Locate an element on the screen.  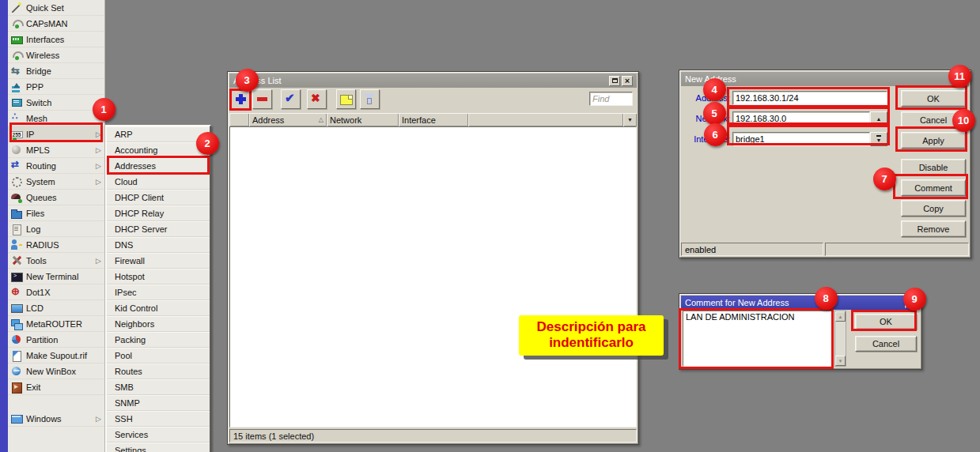
supout-icon is located at coordinates (17, 356).